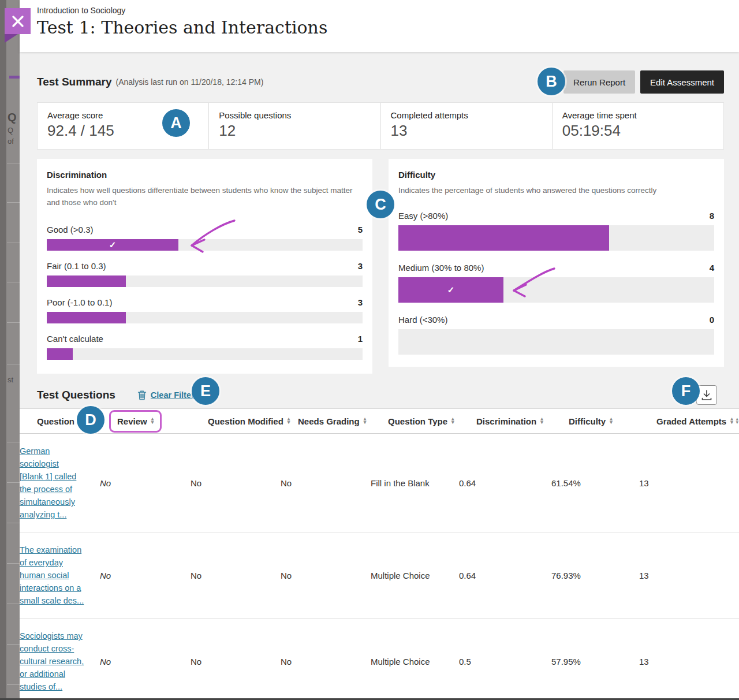  Describe the element at coordinates (299, 131) in the screenshot. I see `stat-value: 12` at that location.